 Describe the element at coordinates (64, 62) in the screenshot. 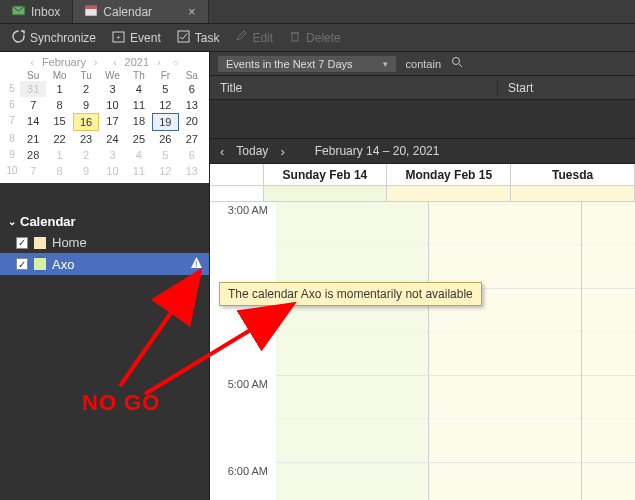

I see `mini-cal-month: February` at that location.